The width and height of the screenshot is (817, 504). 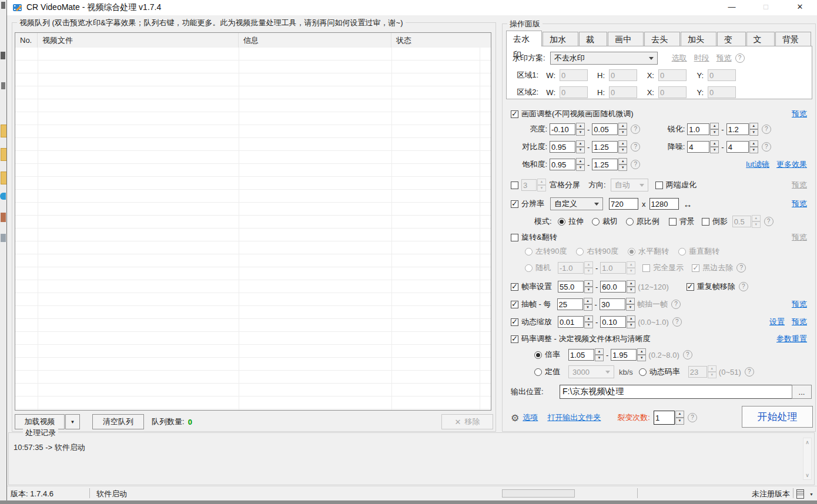 What do you see at coordinates (659, 186) in the screenshot?
I see `edge-fade-checkbox` at bounding box center [659, 186].